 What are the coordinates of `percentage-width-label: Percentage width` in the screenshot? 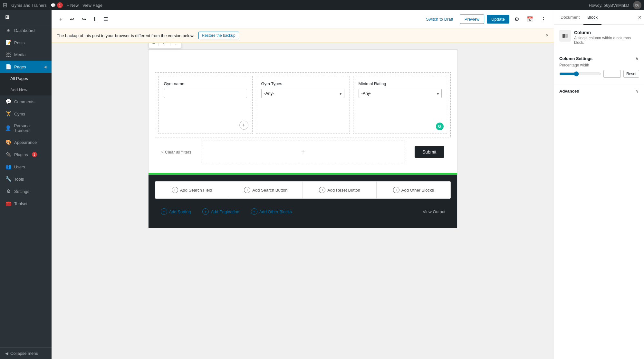 It's located at (599, 65).